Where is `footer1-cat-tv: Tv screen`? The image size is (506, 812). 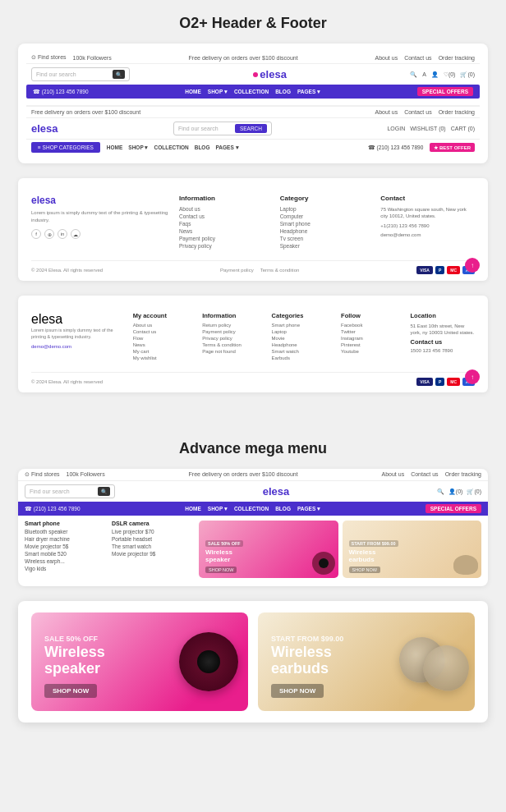 footer1-cat-tv: Tv screen is located at coordinates (327, 238).